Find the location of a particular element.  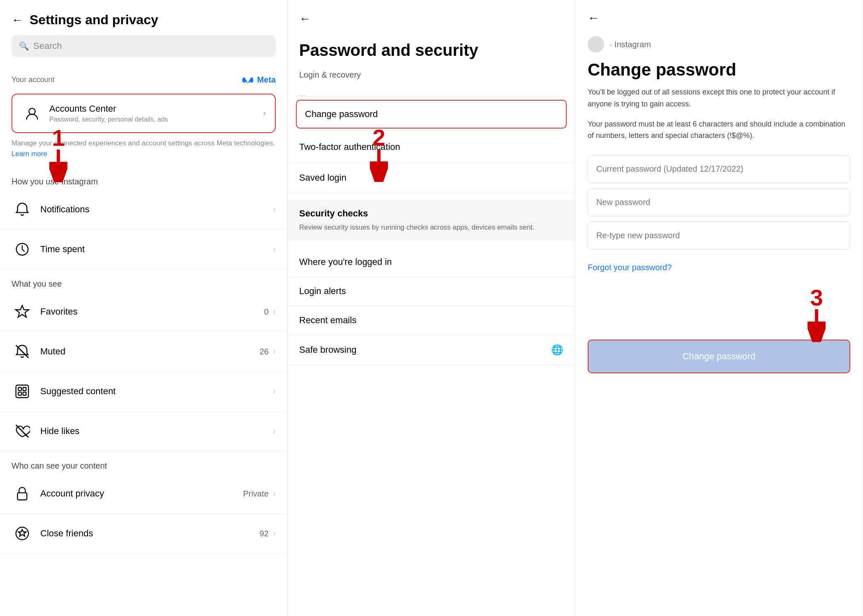

safe-browsing-icon: 🌐 is located at coordinates (557, 350).